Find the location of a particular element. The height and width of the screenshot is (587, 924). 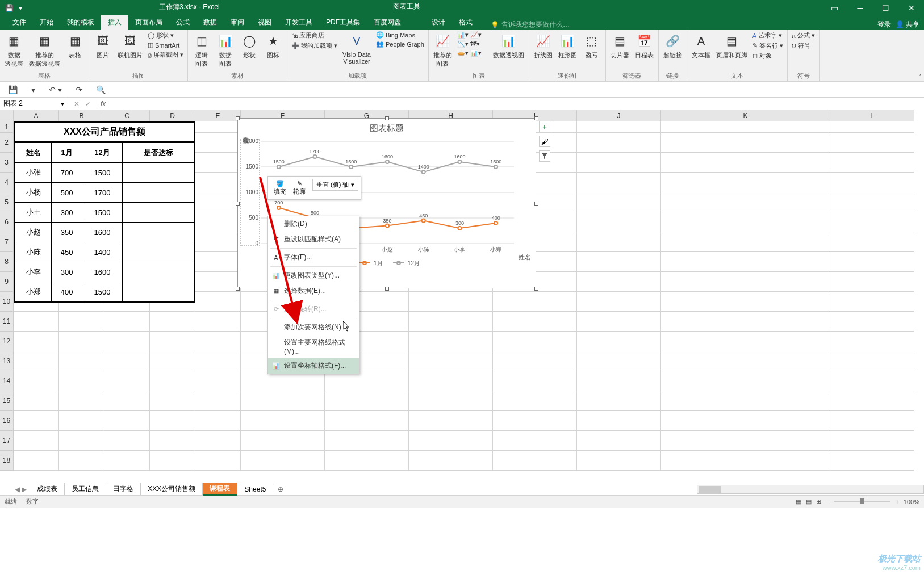

shapes-button: ◯形状 ▾ is located at coordinates (166, 35).